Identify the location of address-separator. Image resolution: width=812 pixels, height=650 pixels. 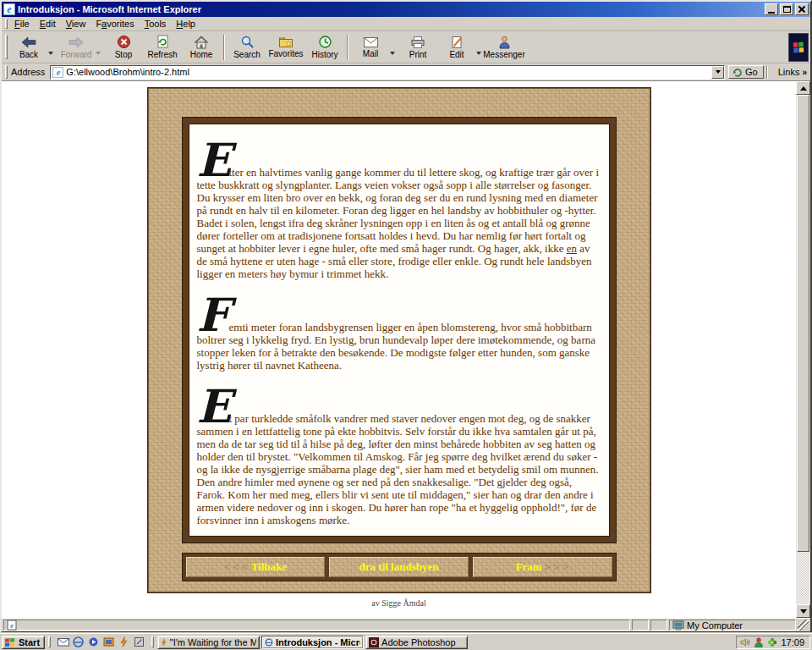
(767, 73).